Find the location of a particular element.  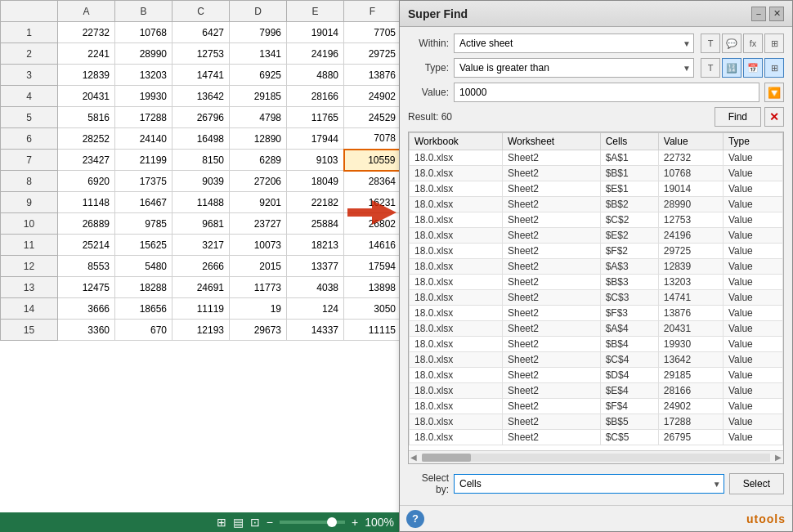

type-select: Value is greater than is located at coordinates (574, 68).